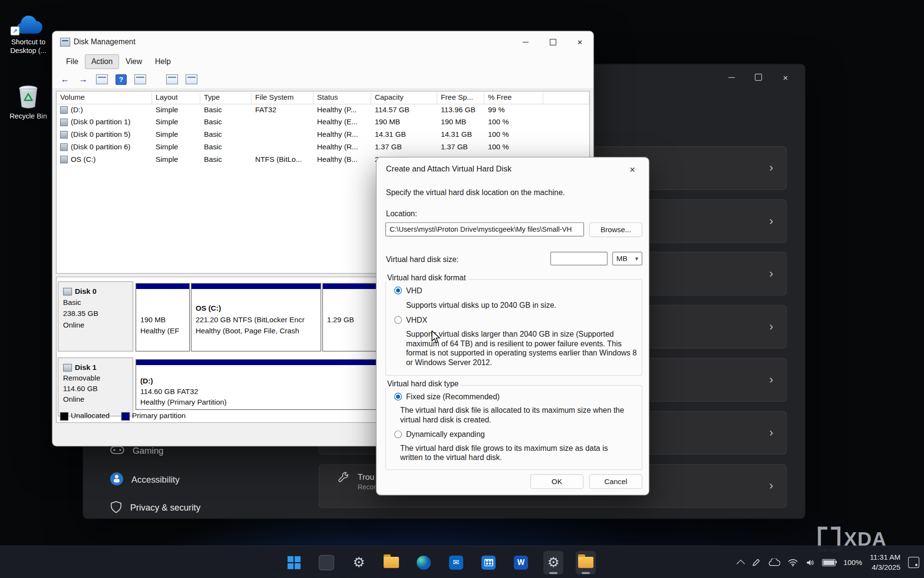  I want to click on fixed-size-label: Fixed size (Recommended), so click(453, 396).